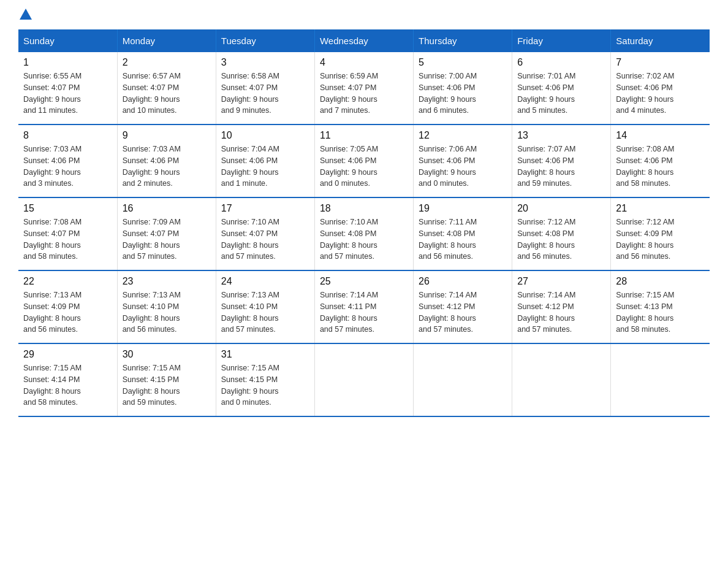  What do you see at coordinates (661, 167) in the screenshot?
I see `day-info: Sunrise: 7:08 AMSunset: 4:06 PMDaylight:…` at bounding box center [661, 167].